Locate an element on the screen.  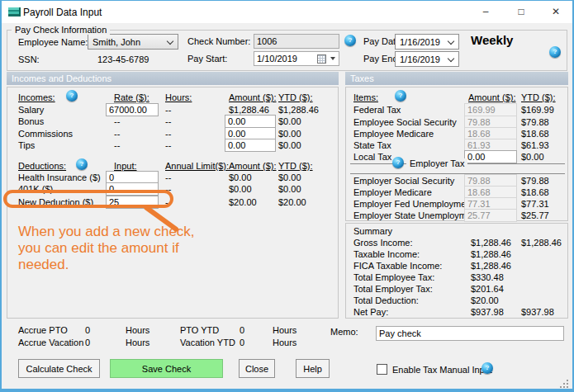
employer-tax-divider is located at coordinates (458, 173).